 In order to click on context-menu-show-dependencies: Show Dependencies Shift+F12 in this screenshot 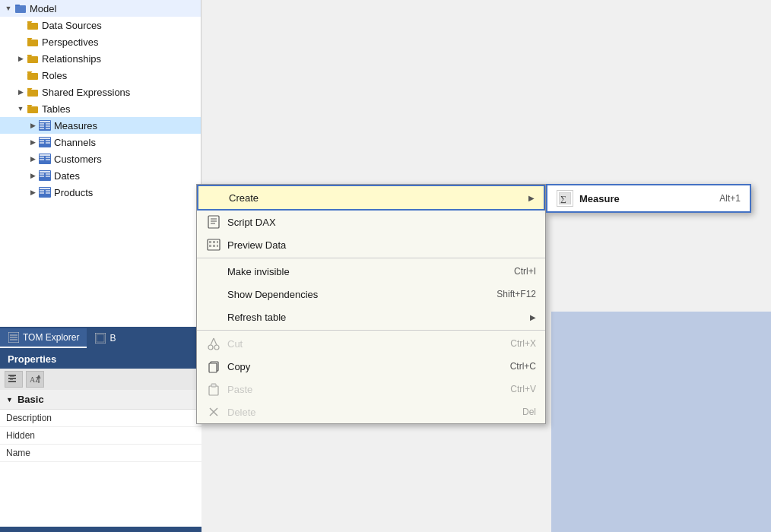, I will do `click(371, 294)`.